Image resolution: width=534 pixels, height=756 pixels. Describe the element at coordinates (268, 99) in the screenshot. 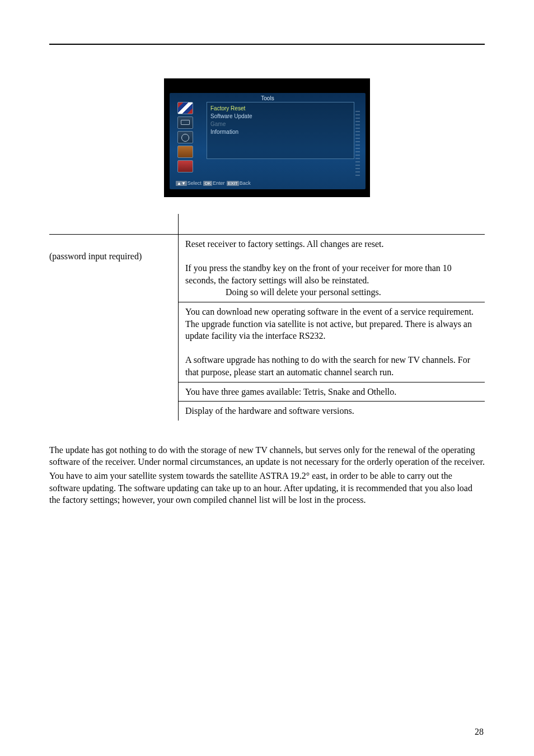

I see `screenshot-title: Tools` at that location.